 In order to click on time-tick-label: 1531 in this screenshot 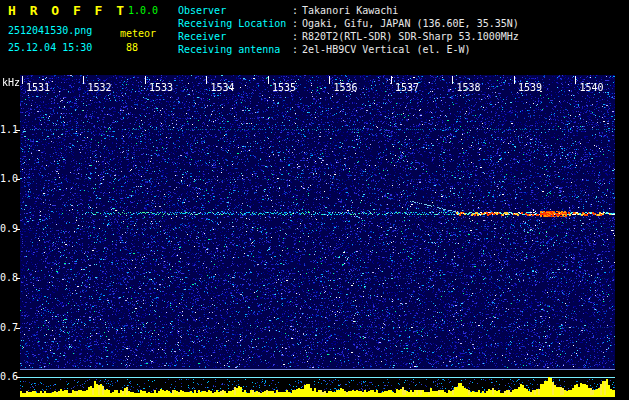, I will do `click(38, 88)`.